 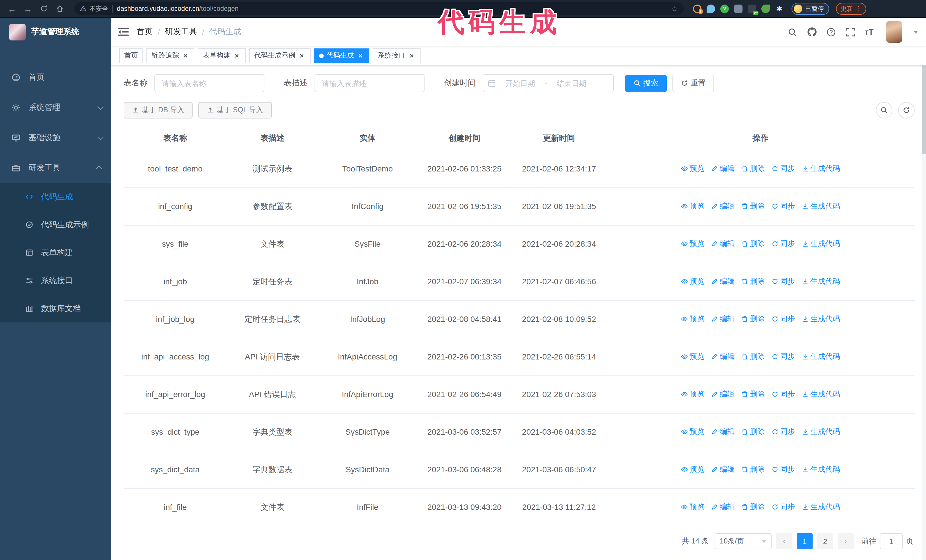 I want to click on extension-icon-vue-devtools: V, so click(x=725, y=8).